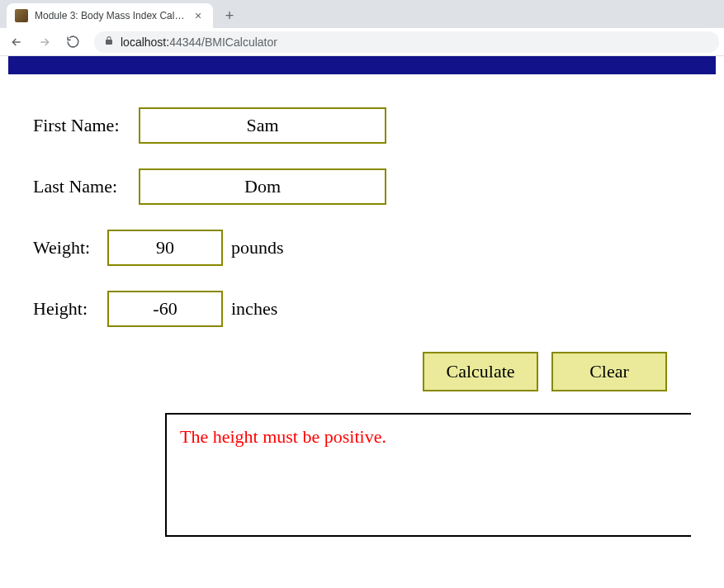 The height and width of the screenshot is (588, 724). What do you see at coordinates (258, 248) in the screenshot?
I see `weight-unit: pounds` at bounding box center [258, 248].